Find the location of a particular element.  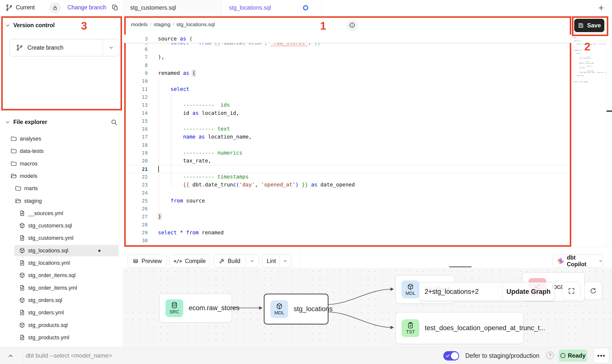

copy-icon is located at coordinates (115, 8).